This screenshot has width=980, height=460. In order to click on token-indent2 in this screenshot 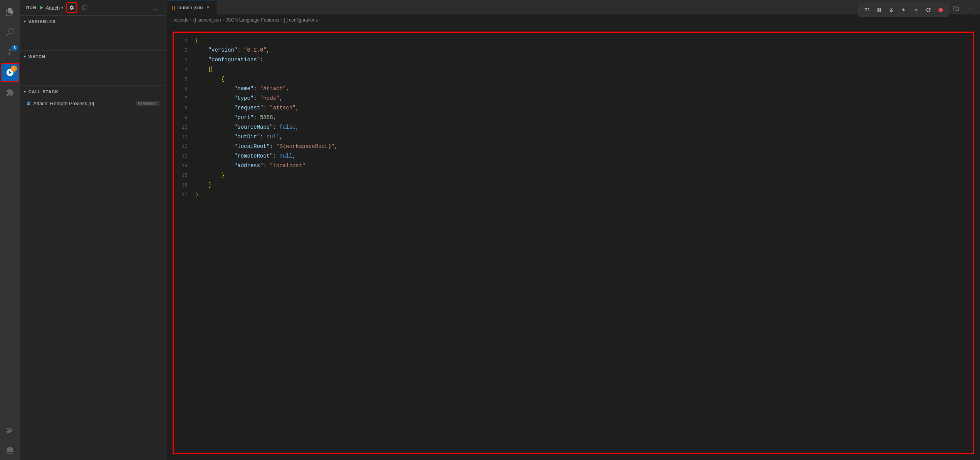, I will do `click(202, 50)`.